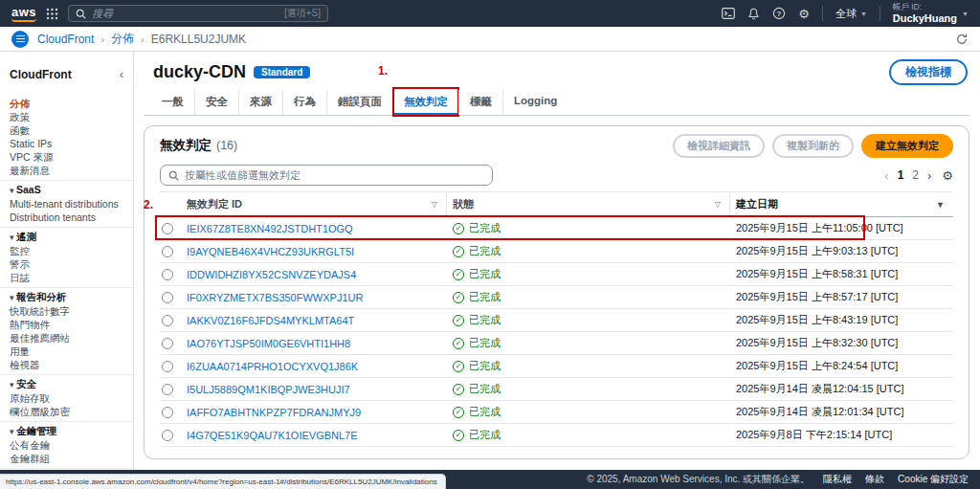 The width and height of the screenshot is (980, 489). I want to click on create-invalidation-button: 建立無效判定, so click(907, 145).